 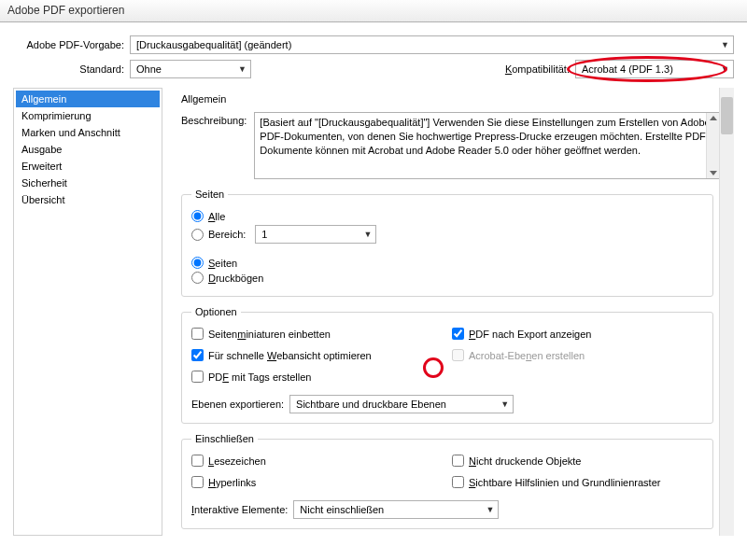 What do you see at coordinates (71, 45) in the screenshot?
I see `preset-label: Adobe PDF-Vorgabe:` at bounding box center [71, 45].